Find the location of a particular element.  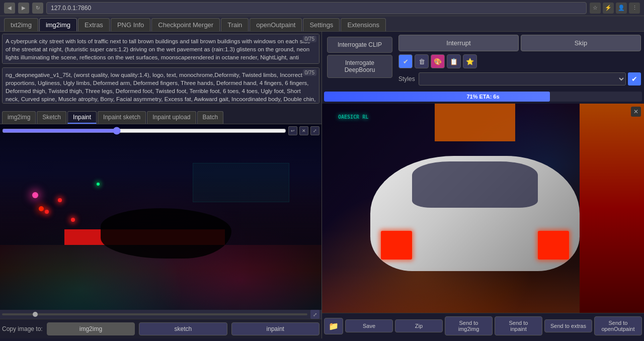

positive-prompt-box: A cyberpunk city street with lots of tra… is located at coordinates (161, 49).